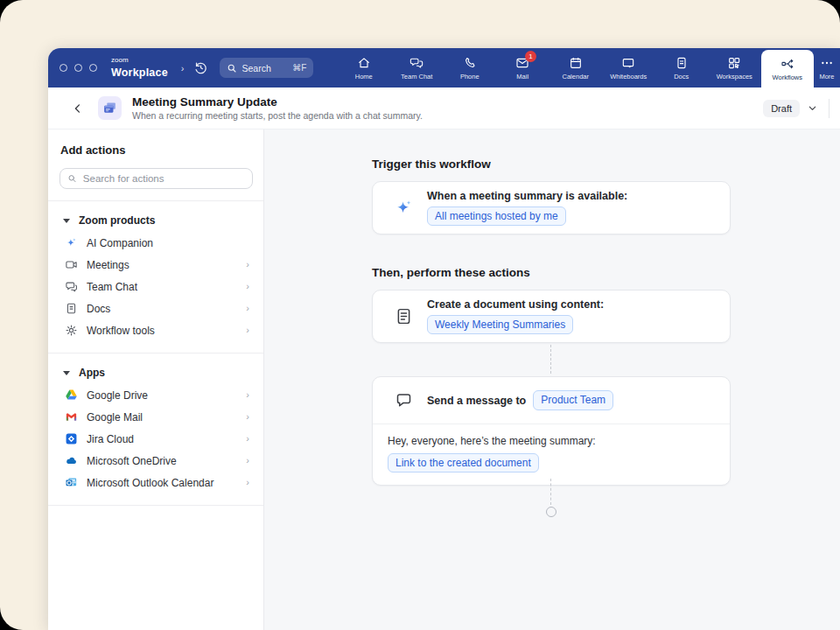 The width and height of the screenshot is (840, 630). I want to click on send-message-text: Send a message to, so click(476, 401).